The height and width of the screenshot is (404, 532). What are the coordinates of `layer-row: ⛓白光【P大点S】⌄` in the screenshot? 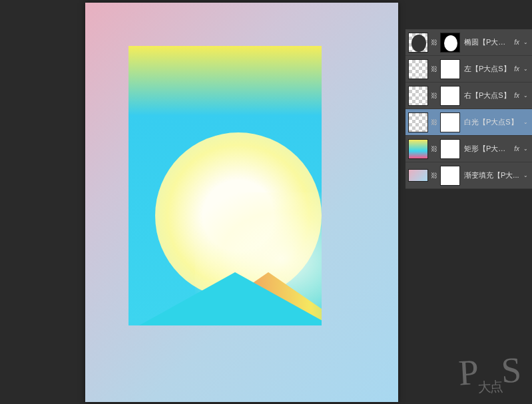 It's located at (469, 122).